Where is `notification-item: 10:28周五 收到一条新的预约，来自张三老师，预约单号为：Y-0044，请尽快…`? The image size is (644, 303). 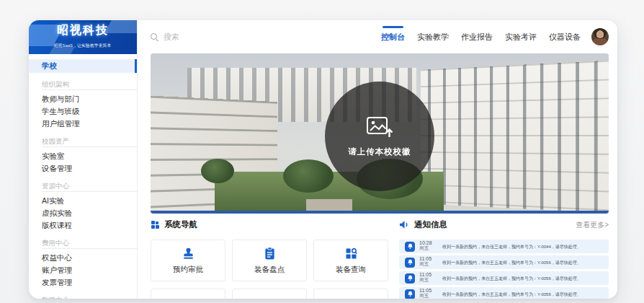
notification-item: 10:28周五 收到一条新的预约，来自张三老师，预约单号为：Y-0044，请尽快… is located at coordinates (504, 247).